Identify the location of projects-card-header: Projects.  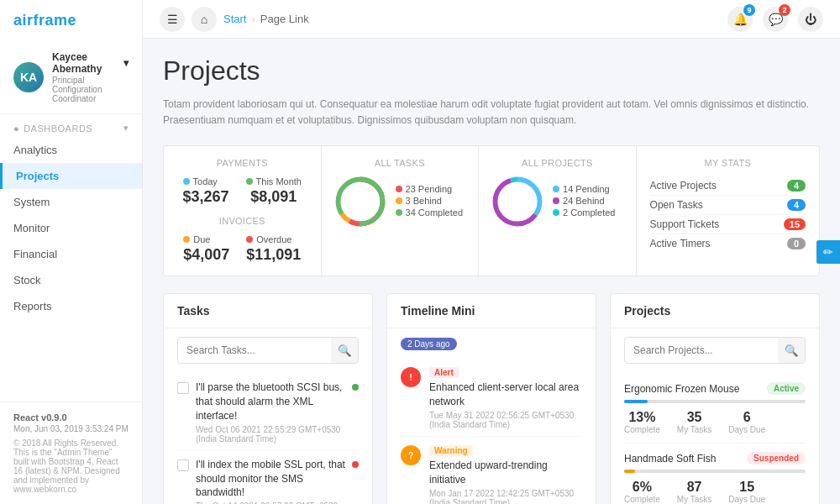
(715, 311).